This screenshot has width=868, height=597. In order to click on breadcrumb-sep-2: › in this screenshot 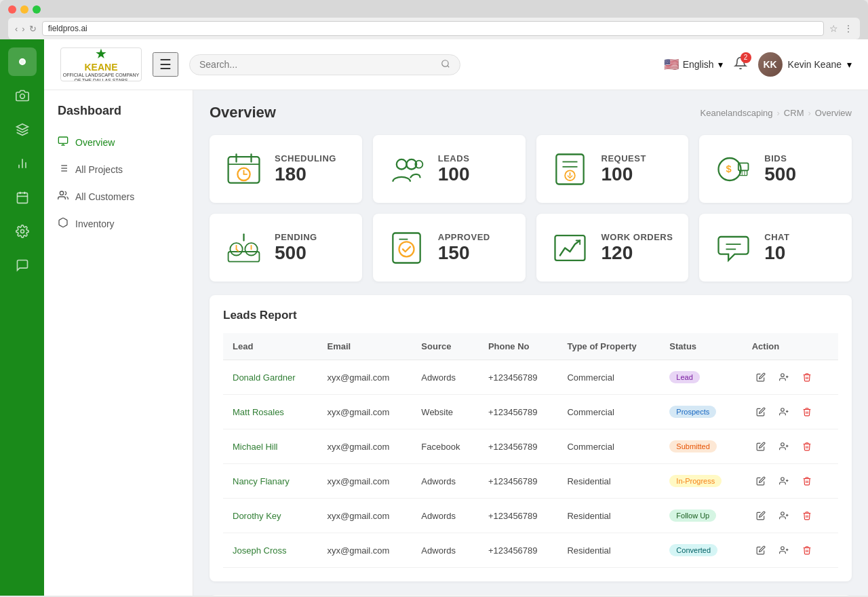, I will do `click(809, 113)`.